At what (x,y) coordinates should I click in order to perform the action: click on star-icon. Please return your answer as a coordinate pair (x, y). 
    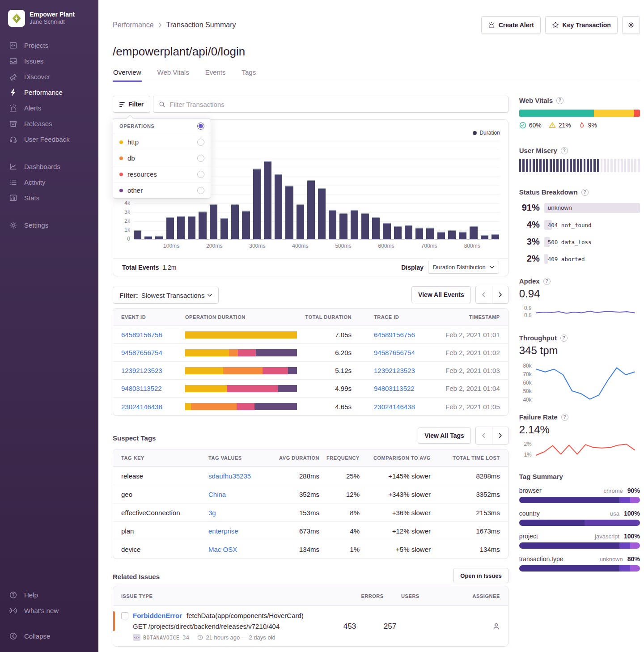
    Looking at the image, I should click on (555, 25).